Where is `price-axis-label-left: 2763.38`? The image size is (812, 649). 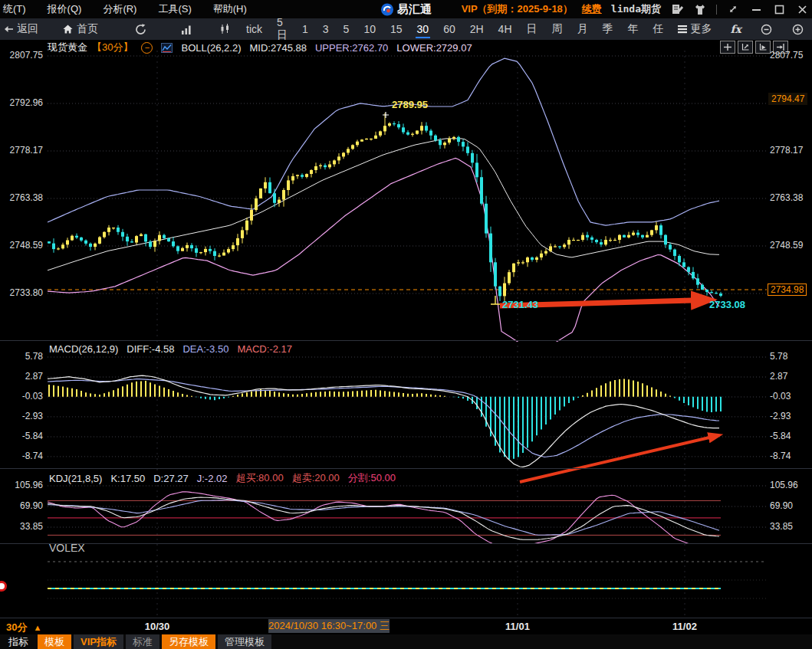 price-axis-label-left: 2763.38 is located at coordinates (21, 198).